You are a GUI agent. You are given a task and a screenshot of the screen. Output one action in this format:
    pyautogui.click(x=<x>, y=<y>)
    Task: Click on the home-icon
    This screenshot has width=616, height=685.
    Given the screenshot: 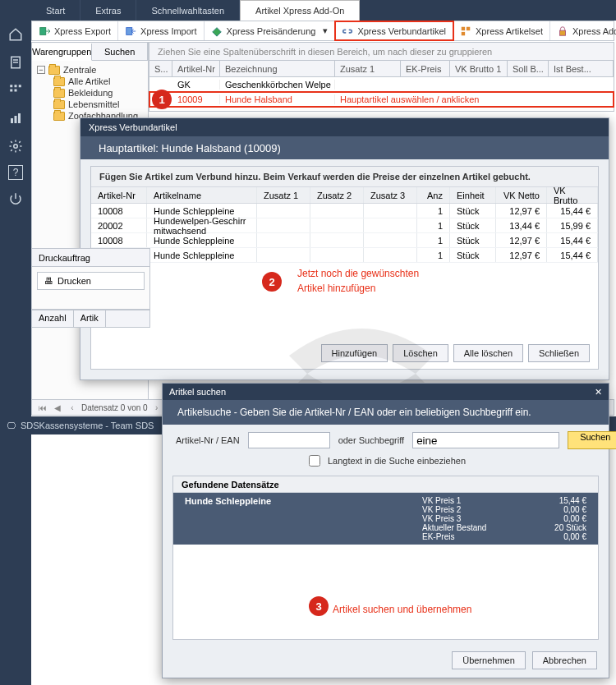 What is the action you would take?
    pyautogui.click(x=16, y=34)
    